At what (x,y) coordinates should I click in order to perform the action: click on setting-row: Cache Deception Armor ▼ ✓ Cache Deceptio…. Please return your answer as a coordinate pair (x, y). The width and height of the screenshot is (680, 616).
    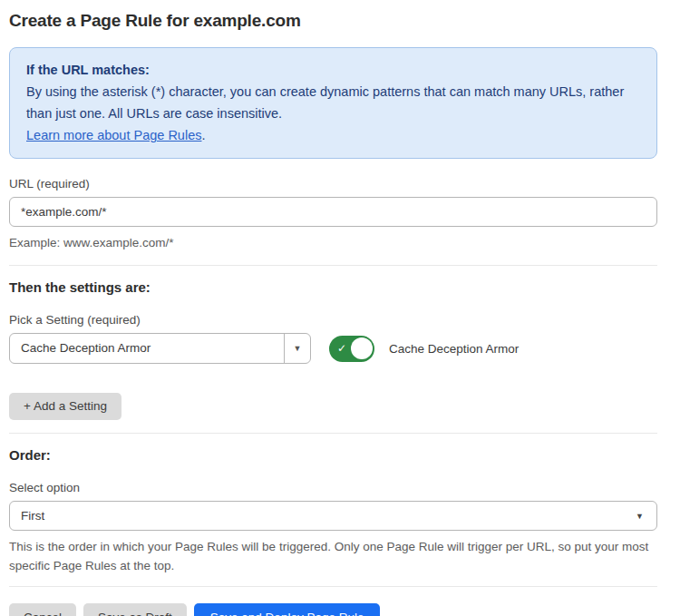
    Looking at the image, I should click on (334, 348).